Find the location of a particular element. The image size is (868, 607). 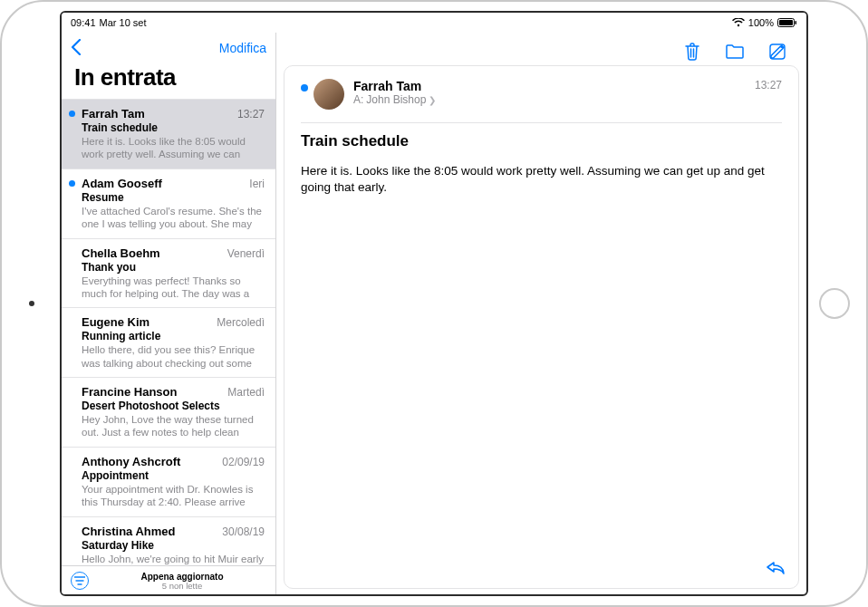

mail-item: Eugene KimMercoledìRunning articleHello … is located at coordinates (169, 342).